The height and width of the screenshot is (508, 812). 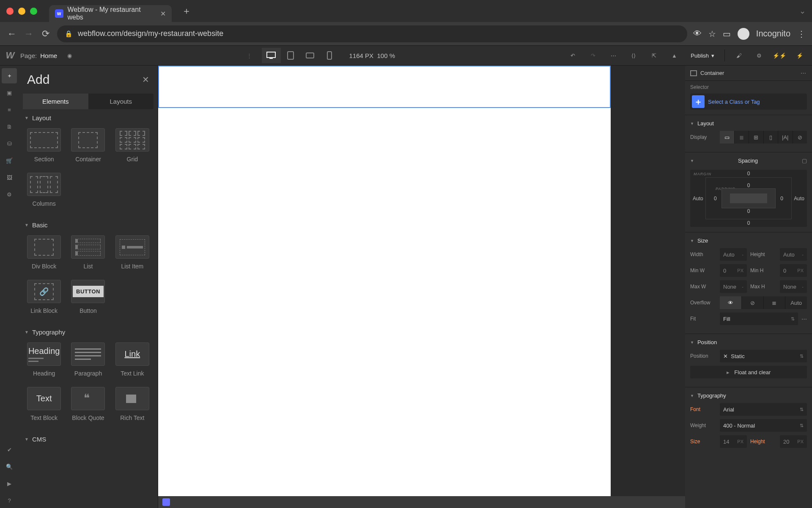 What do you see at coordinates (634, 55) in the screenshot?
I see `code-icon: ⟨⟩` at bounding box center [634, 55].